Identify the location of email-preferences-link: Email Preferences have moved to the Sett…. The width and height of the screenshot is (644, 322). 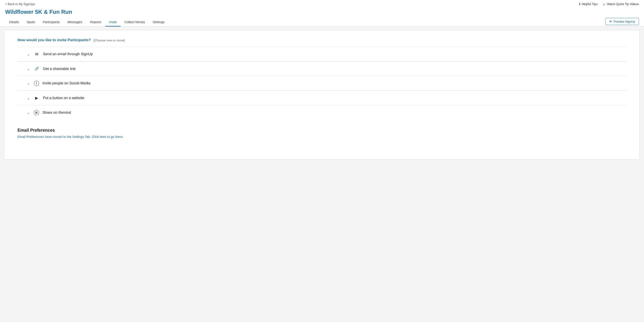
(70, 137).